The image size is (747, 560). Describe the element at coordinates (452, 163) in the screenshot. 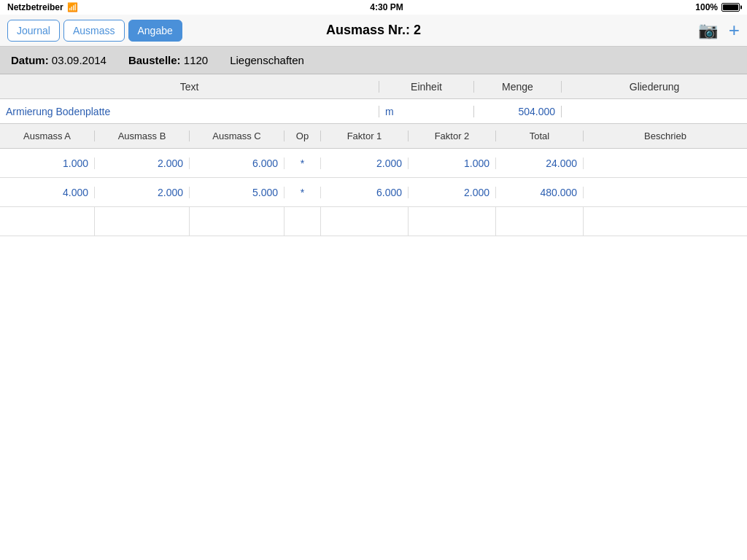

I see `cell-f2-0: 1.000` at that location.